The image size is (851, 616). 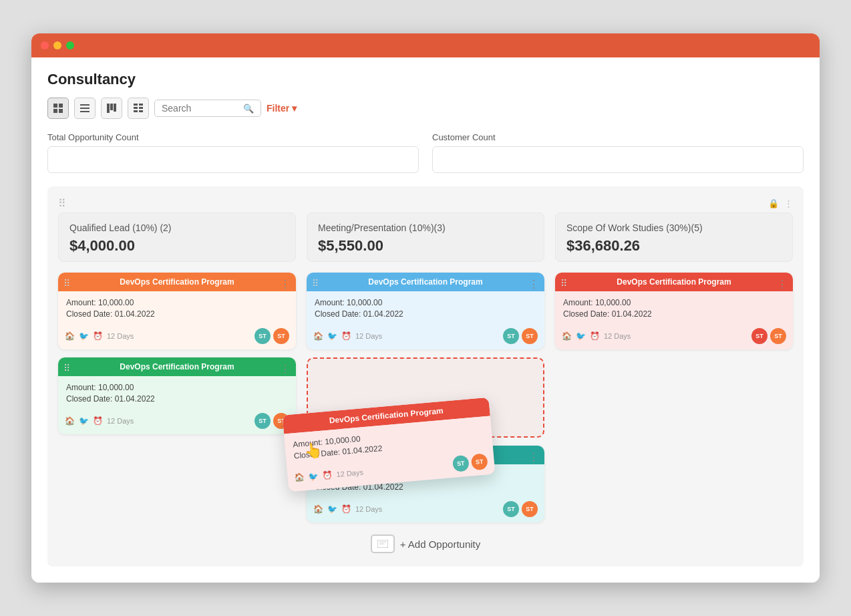 What do you see at coordinates (441, 544) in the screenshot?
I see `add-opportunity-label: + Add Opportunity` at bounding box center [441, 544].